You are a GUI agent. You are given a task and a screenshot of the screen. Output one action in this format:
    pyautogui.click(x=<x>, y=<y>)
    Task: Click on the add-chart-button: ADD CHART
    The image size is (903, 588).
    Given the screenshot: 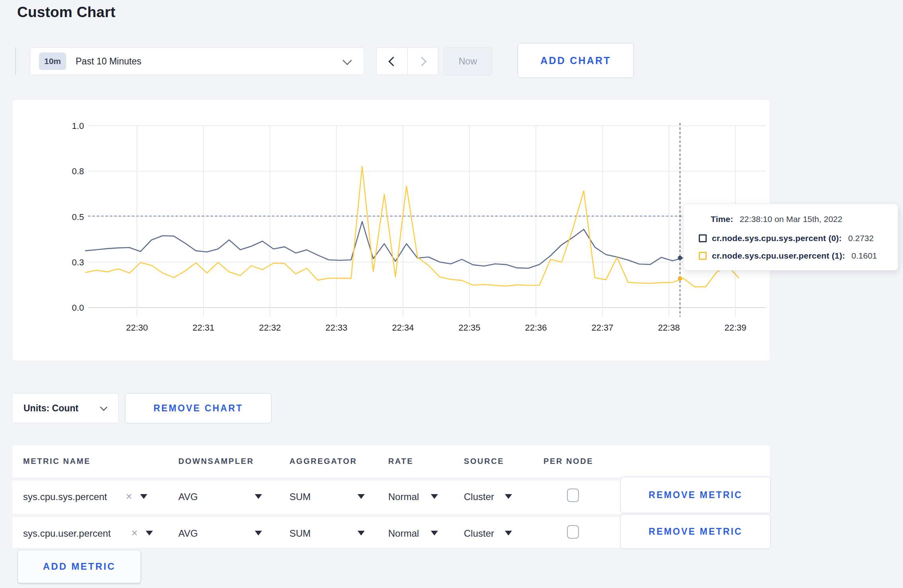 What is the action you would take?
    pyautogui.click(x=576, y=60)
    